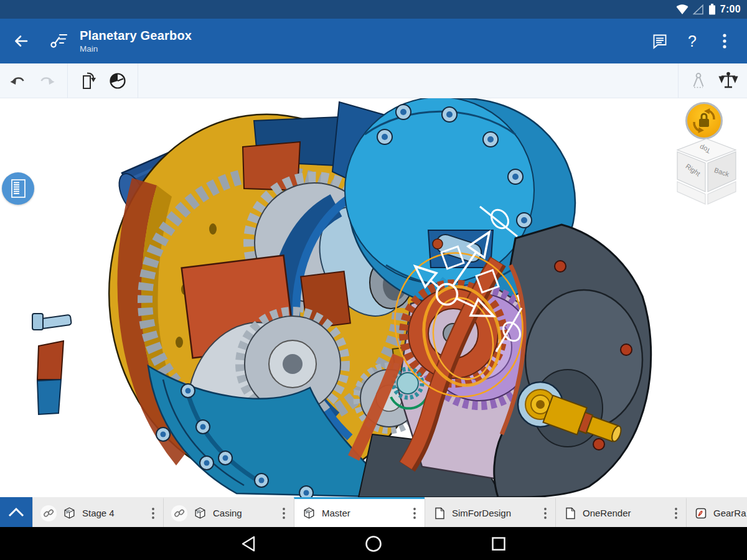 Image resolution: width=747 pixels, height=560 pixels. I want to click on overflow-menu-icon, so click(725, 41).